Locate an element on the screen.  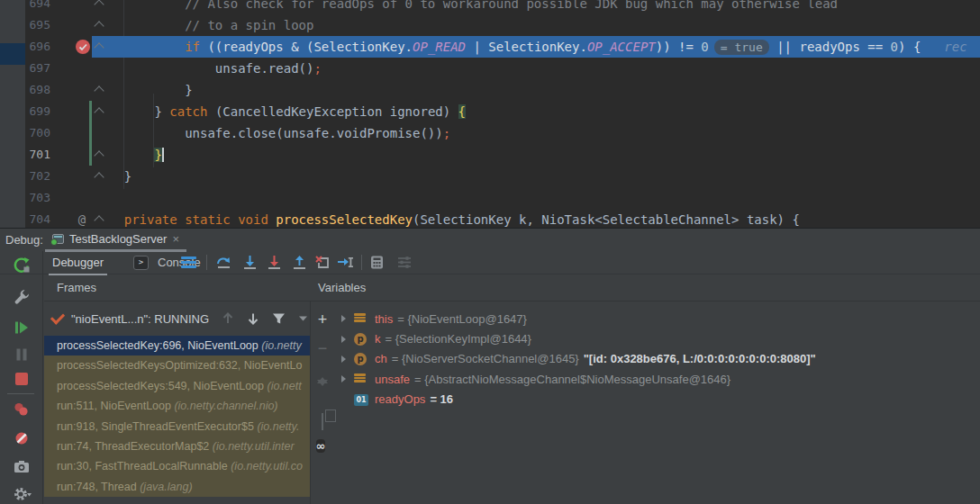
debug-toolbar: Debugger > Console is located at coordinates (490, 263).